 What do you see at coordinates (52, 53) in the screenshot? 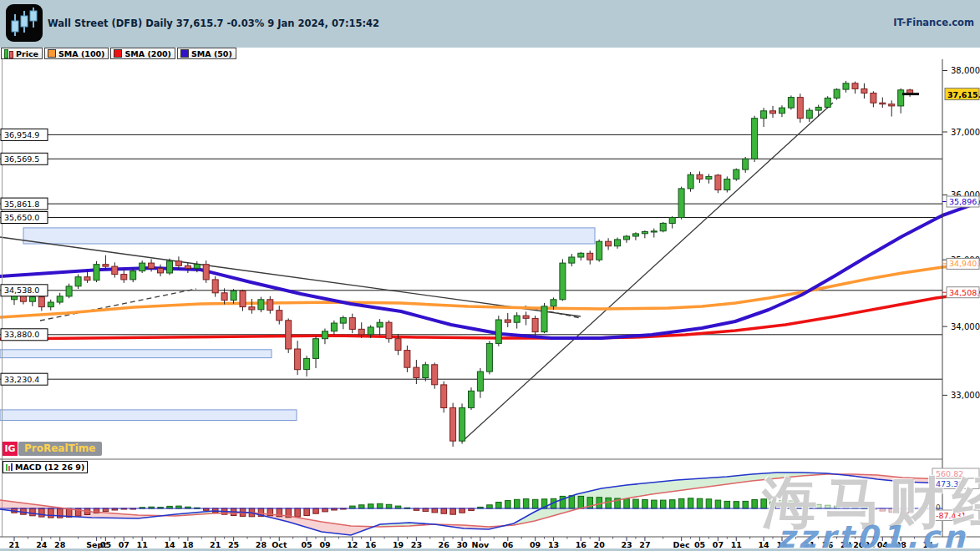
I see `sma100-color-icon` at bounding box center [52, 53].